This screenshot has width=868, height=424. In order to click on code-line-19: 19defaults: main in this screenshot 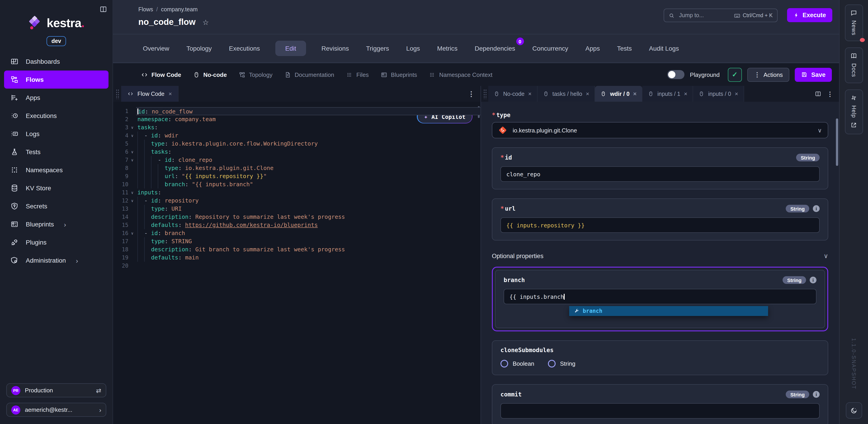, I will do `click(297, 258)`.